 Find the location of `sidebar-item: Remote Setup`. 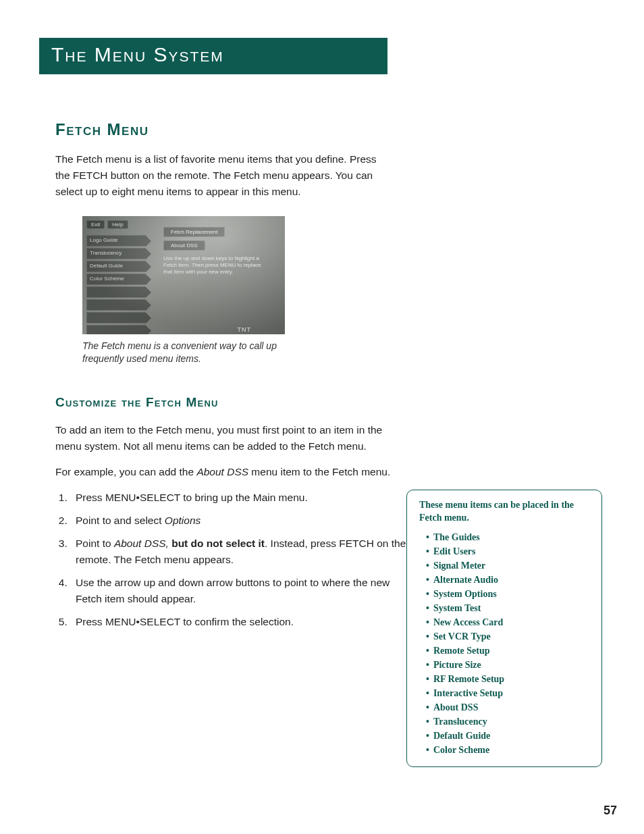

sidebar-item: Remote Setup is located at coordinates (508, 651).